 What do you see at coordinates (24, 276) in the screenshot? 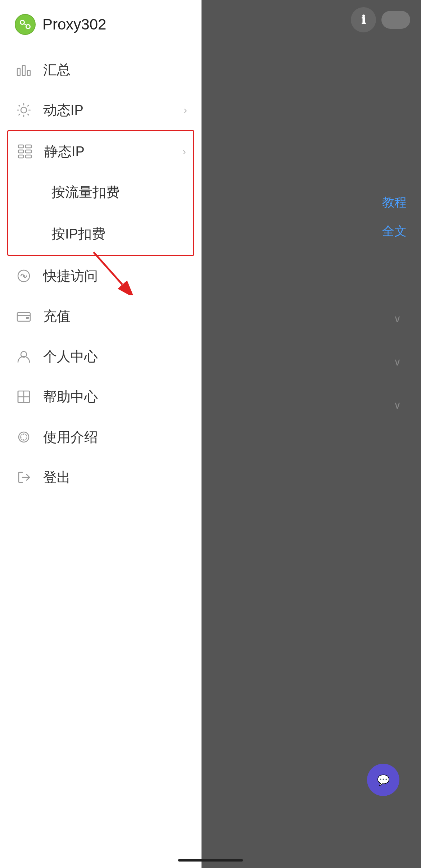
I see `quick-access-icon` at bounding box center [24, 276].